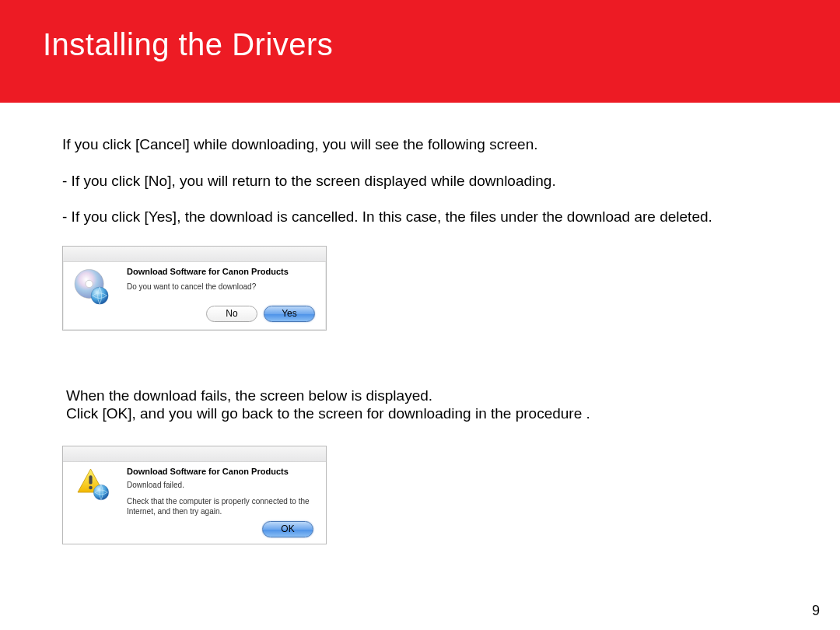 This screenshot has width=840, height=630. I want to click on download-failed-dialog: Download Software for Canon Products Dow…, so click(194, 495).